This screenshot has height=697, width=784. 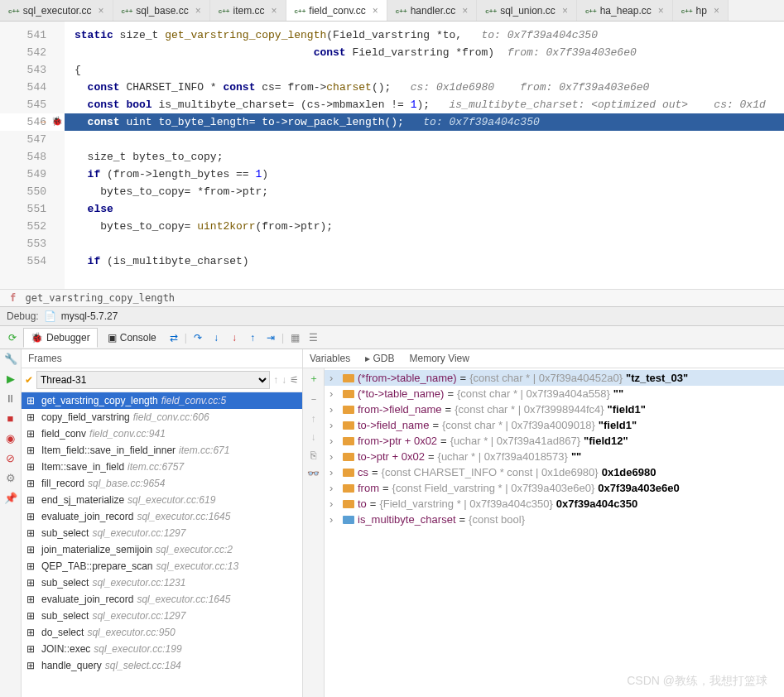 What do you see at coordinates (253, 338) in the screenshot?
I see `step-out-icon: ↑` at bounding box center [253, 338].